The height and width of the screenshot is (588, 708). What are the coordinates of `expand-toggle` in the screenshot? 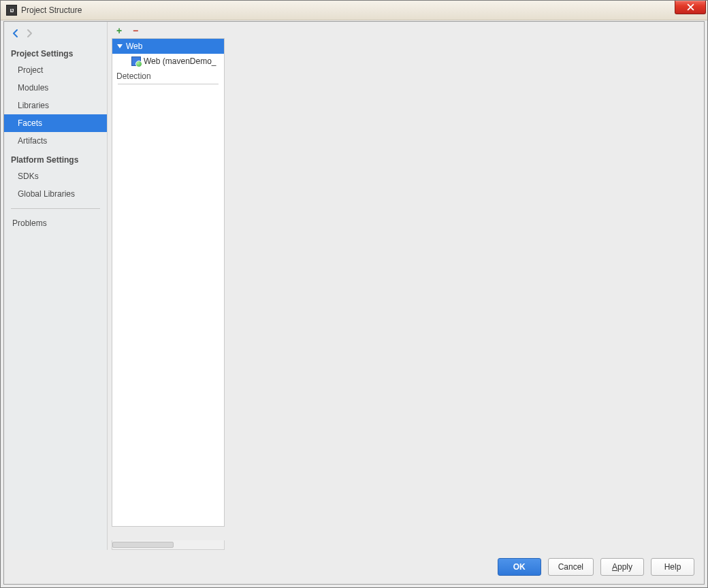 It's located at (120, 46).